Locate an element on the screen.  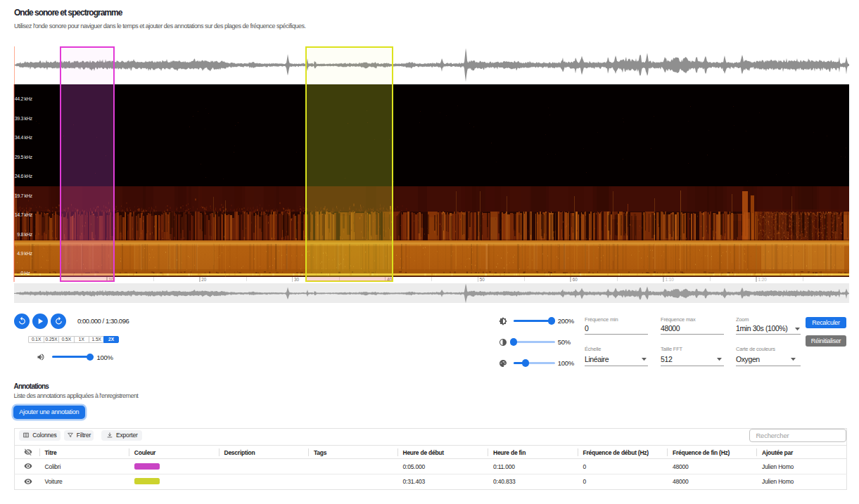
svg-text: 34.4 is located at coordinates (20, 138).